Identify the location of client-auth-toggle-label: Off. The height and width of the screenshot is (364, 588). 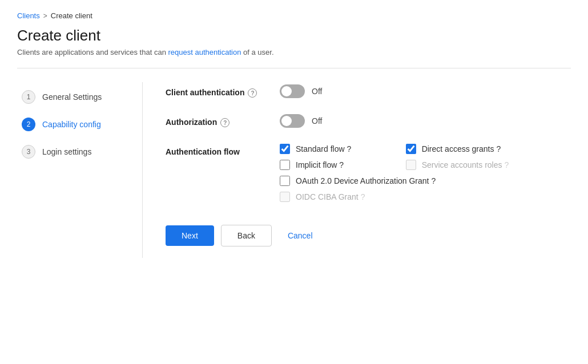
(317, 91).